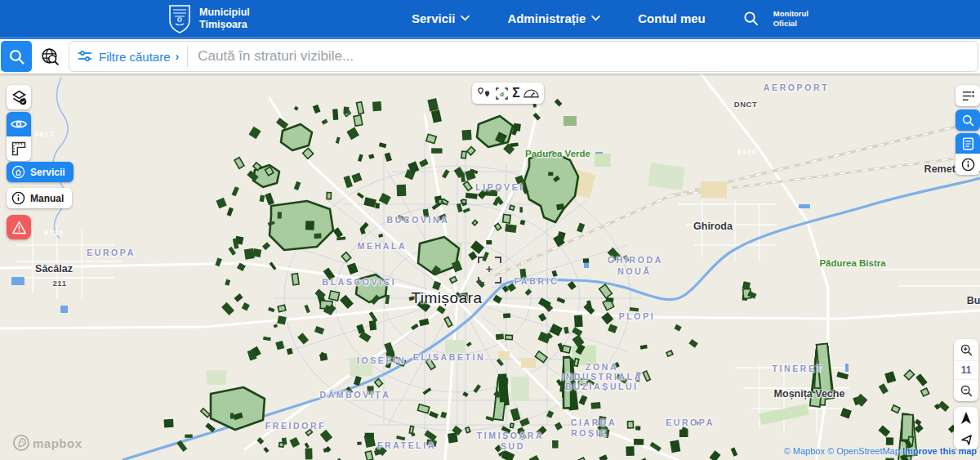 Image resolution: width=980 pixels, height=460 pixels. What do you see at coordinates (966, 370) in the screenshot?
I see `zoom-controls: 11` at bounding box center [966, 370].